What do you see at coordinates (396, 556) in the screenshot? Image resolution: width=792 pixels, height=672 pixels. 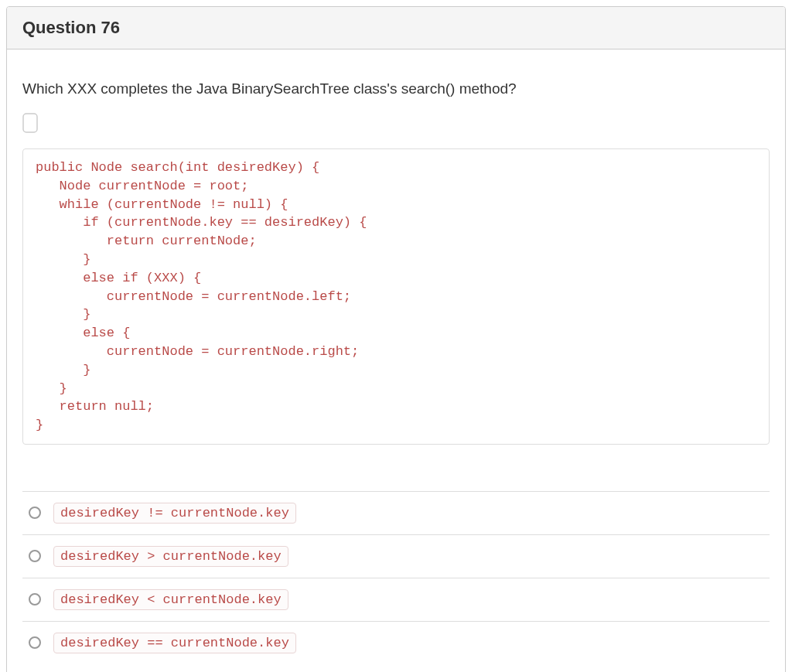 I see `option-row: desiredKey > currentNode.key` at bounding box center [396, 556].